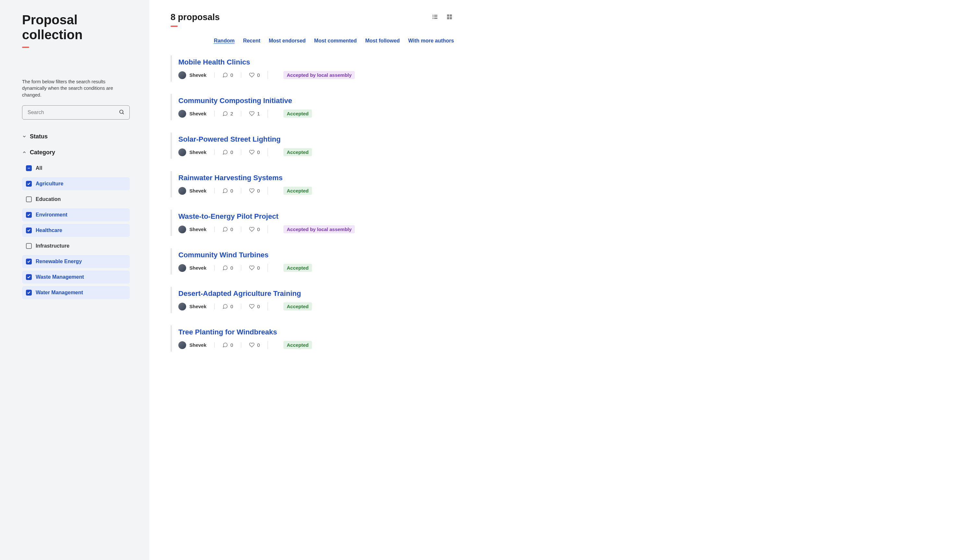 The width and height of the screenshot is (980, 560). Describe the element at coordinates (76, 293) in the screenshot. I see `category-item: Water Management` at that location.